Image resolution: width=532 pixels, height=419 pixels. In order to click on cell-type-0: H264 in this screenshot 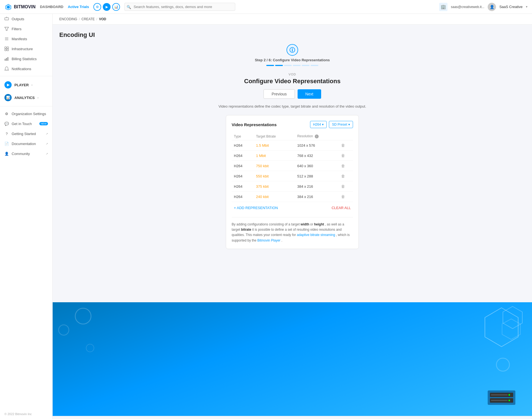, I will do `click(243, 145)`.